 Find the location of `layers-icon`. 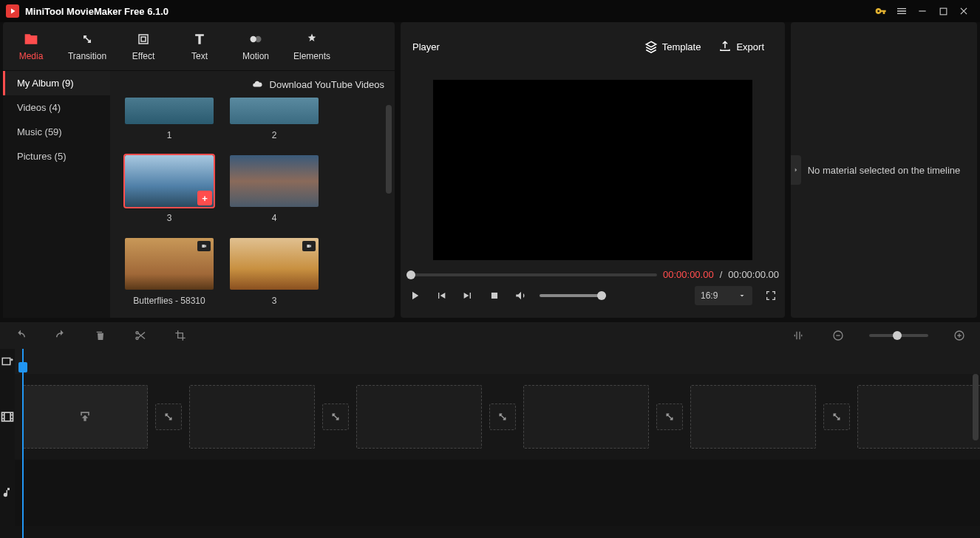

layers-icon is located at coordinates (651, 47).